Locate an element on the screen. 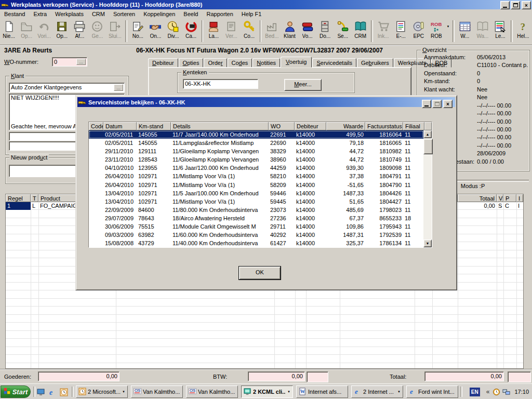  column-header-filiaal: Filiaal is located at coordinates (414, 126).